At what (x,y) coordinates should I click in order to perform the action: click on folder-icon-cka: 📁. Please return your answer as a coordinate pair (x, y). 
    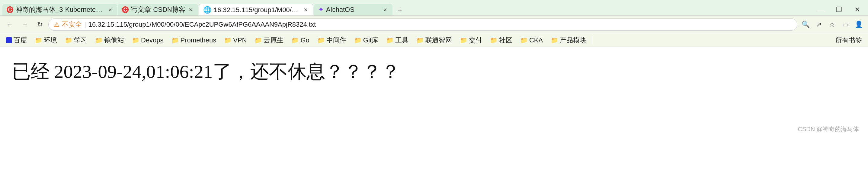
    Looking at the image, I should click on (524, 40).